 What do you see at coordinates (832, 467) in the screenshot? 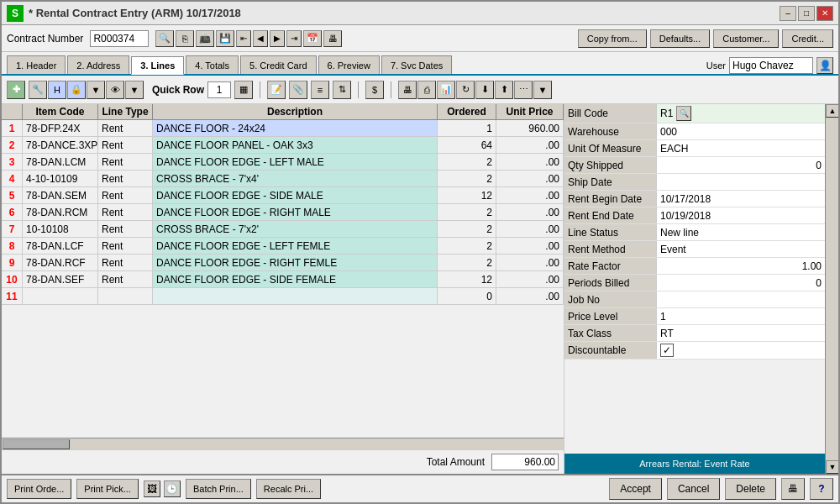
I see `scroll-down-button: ▼` at bounding box center [832, 467].